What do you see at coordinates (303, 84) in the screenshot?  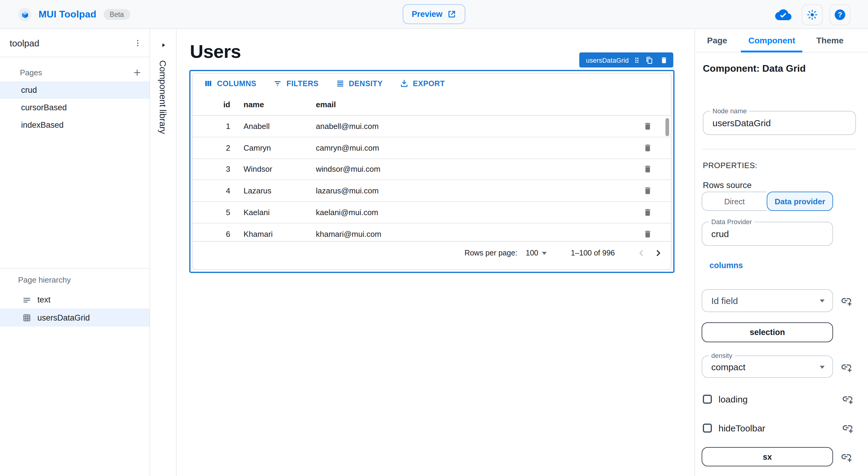 I see `grid-toolbar-label: FILTERS` at bounding box center [303, 84].